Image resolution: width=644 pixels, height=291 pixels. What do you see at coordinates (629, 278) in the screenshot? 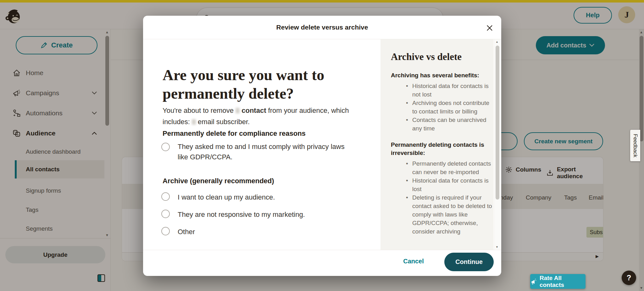
I see `help-beacon-button: ?` at bounding box center [629, 278].